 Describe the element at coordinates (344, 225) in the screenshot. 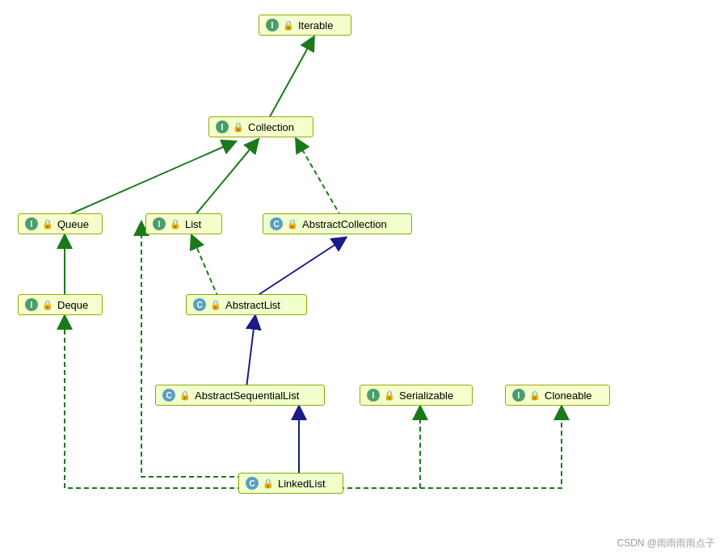

I see `label-abstractcollection: AbstractCollection` at that location.